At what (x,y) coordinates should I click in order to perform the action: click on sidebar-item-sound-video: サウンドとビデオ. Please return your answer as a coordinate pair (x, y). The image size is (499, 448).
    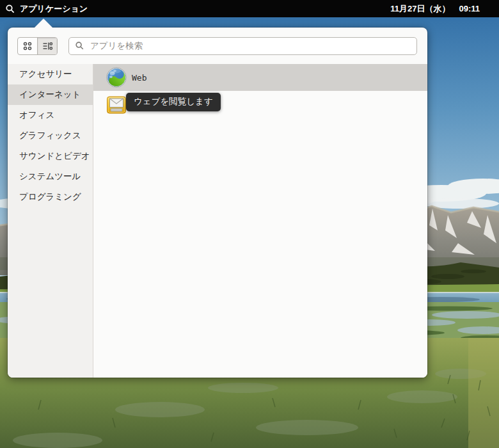
    Looking at the image, I should click on (50, 156).